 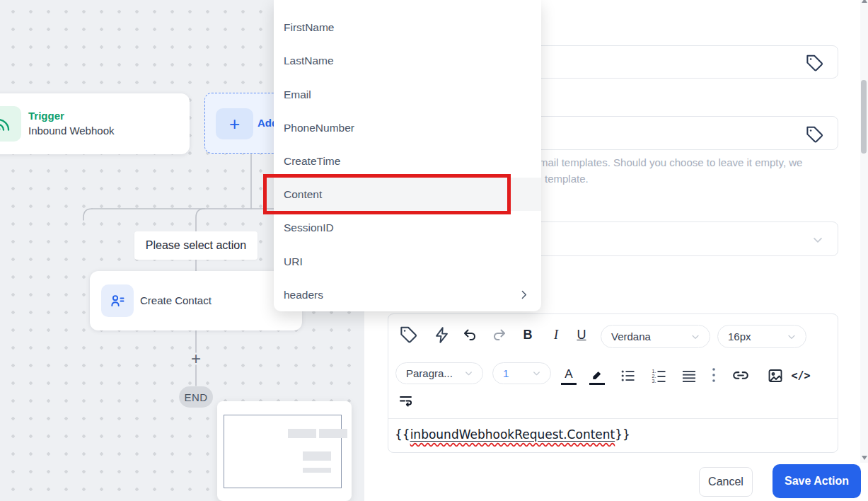 What do you see at coordinates (597, 384) in the screenshot?
I see `highlight-color-bar` at bounding box center [597, 384].